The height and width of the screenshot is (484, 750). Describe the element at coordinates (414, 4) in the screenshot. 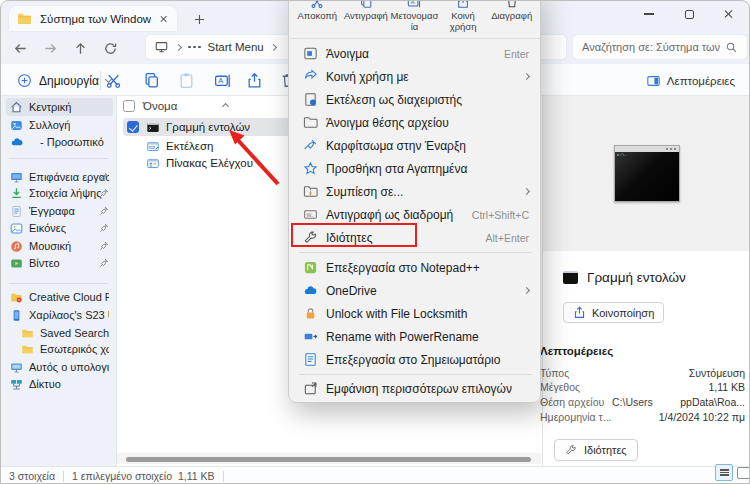

I see `rename-icon: A` at that location.